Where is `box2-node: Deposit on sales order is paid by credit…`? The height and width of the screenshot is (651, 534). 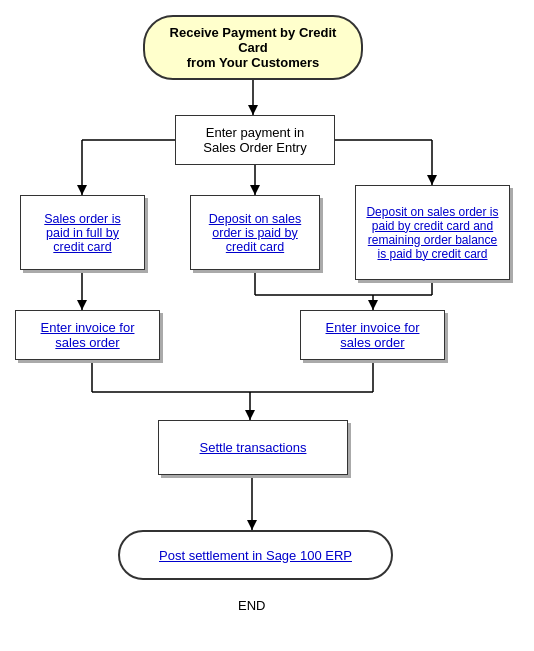
box2-node: Deposit on sales order is paid by credit… is located at coordinates (255, 232).